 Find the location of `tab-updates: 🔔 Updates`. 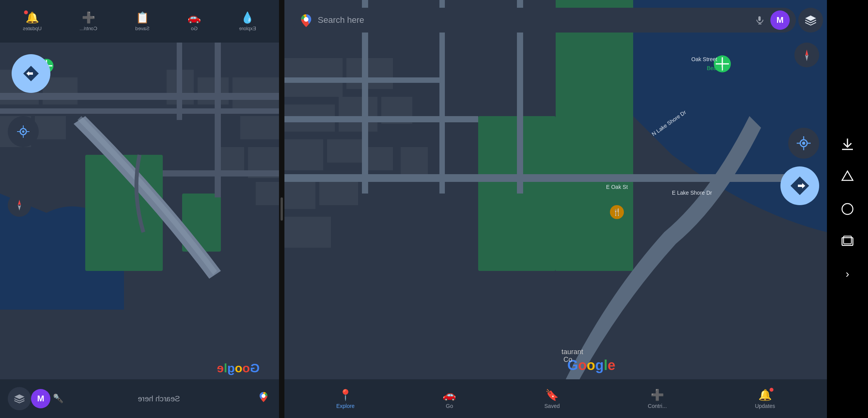

tab-updates: 🔔 Updates is located at coordinates (765, 399).